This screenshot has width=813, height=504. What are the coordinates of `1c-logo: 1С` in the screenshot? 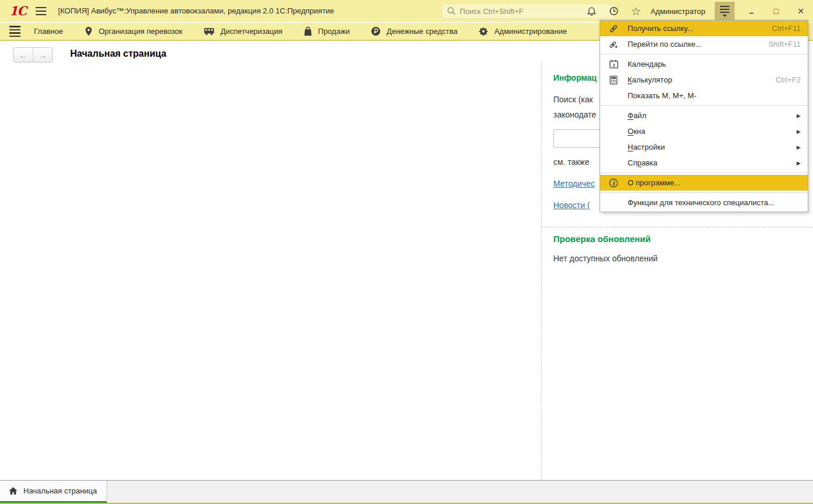 It's located at (18, 11).